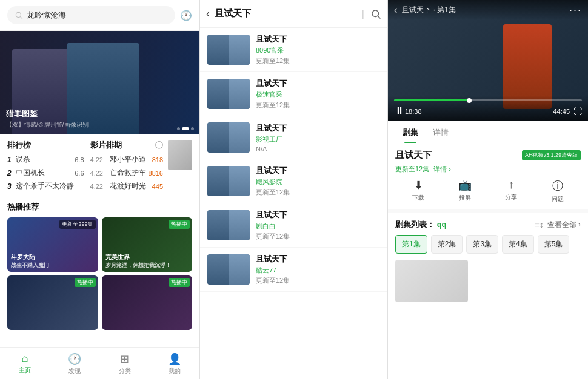 The height and width of the screenshot is (379, 588). Describe the element at coordinates (432, 101) in the screenshot. I see `progress-fill` at that location.